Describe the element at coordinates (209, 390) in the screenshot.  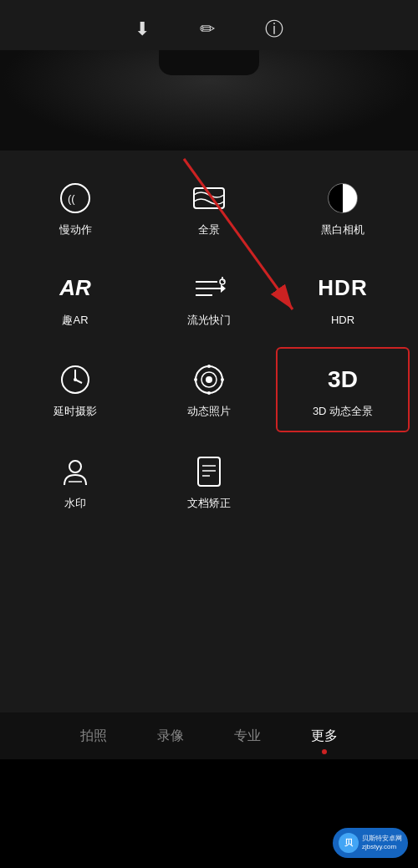
I see `grid-item-live-photo: 动态照片` at that location.